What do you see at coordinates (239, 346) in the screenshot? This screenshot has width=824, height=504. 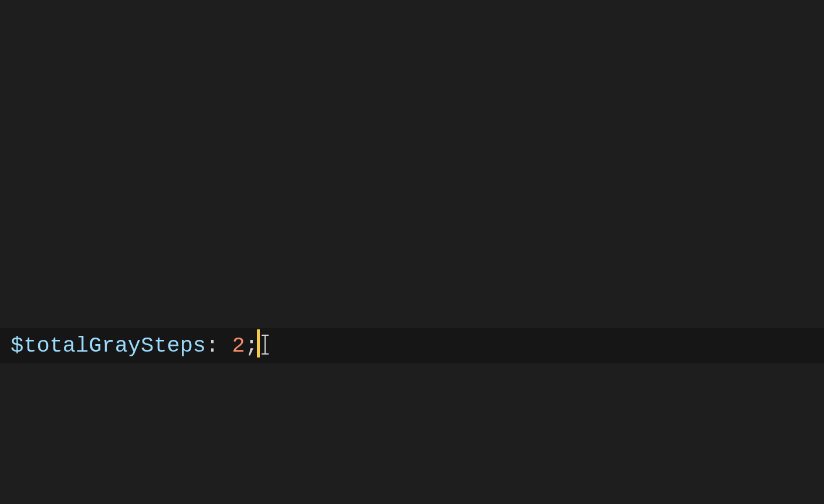 I see `token-number: 2` at bounding box center [239, 346].